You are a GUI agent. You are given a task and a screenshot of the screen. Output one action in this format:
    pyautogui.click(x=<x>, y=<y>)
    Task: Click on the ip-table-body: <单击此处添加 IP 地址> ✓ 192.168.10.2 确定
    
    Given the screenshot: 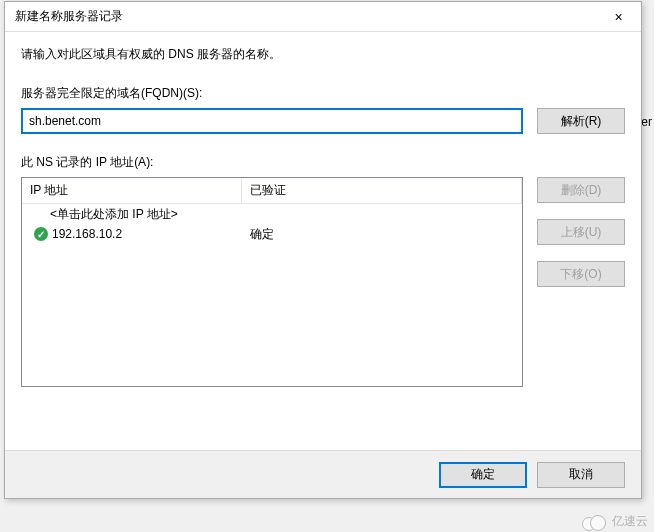 What is the action you would take?
    pyautogui.click(x=272, y=224)
    